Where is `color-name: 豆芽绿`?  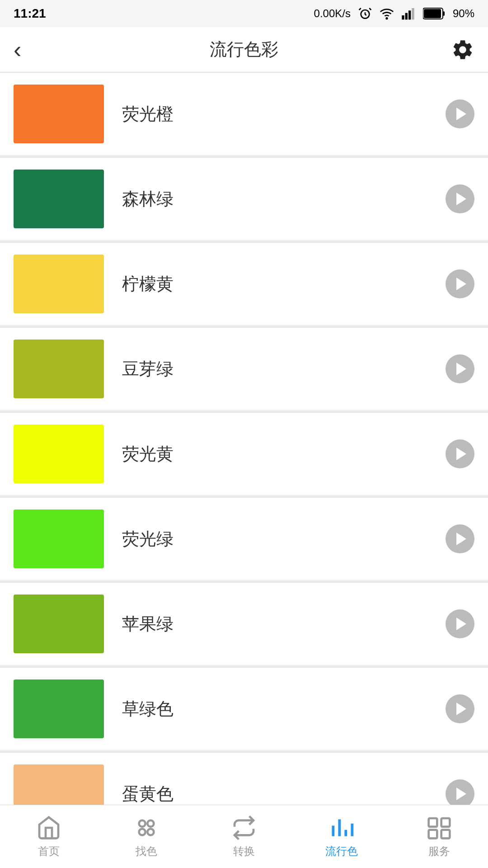
color-name: 豆芽绿 is located at coordinates (275, 369).